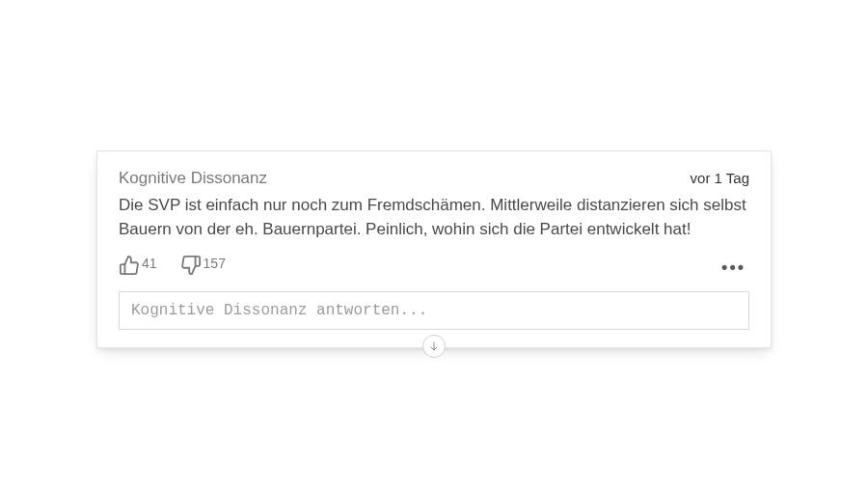 The width and height of the screenshot is (868, 488). I want to click on arrow-down-icon, so click(434, 346).